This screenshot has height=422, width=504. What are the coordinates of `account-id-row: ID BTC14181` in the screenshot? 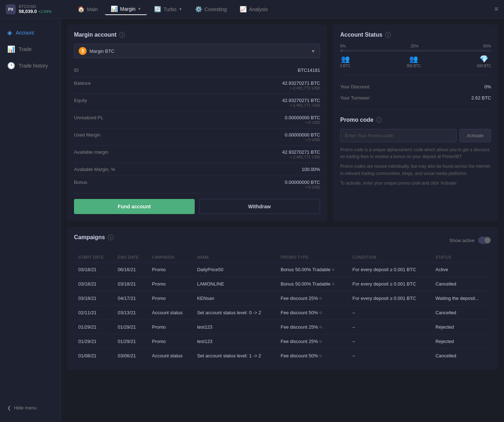 It's located at (197, 70).